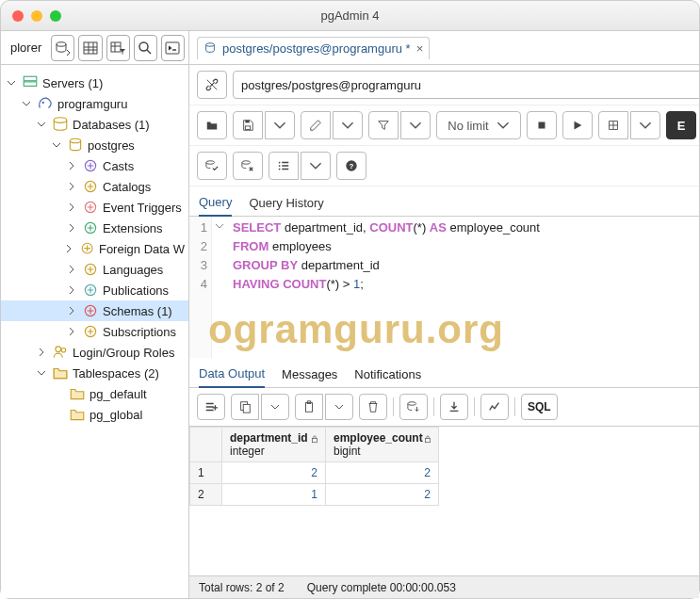  Describe the element at coordinates (94, 373) in the screenshot. I see `tree-tablespaces: Tablespaces (2)` at that location.